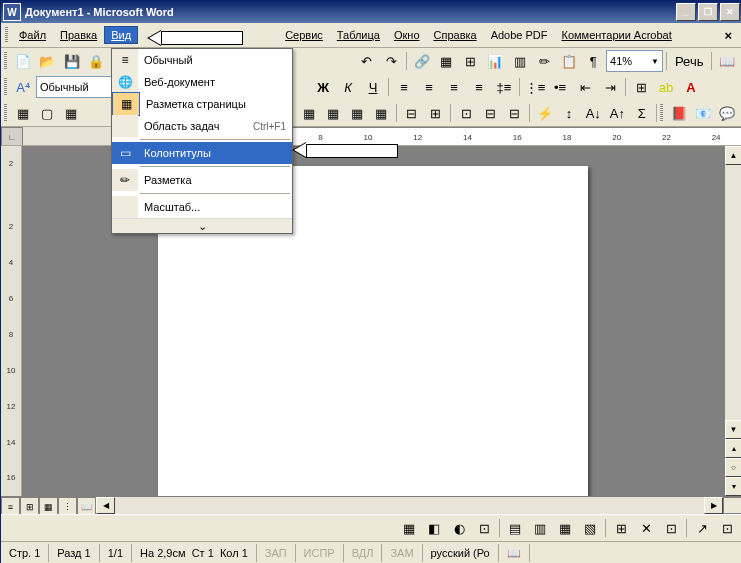 This screenshot has height=563, width=741. What do you see at coordinates (642, 113) in the screenshot?
I see `autosum-icon: Σ` at bounding box center [642, 113].